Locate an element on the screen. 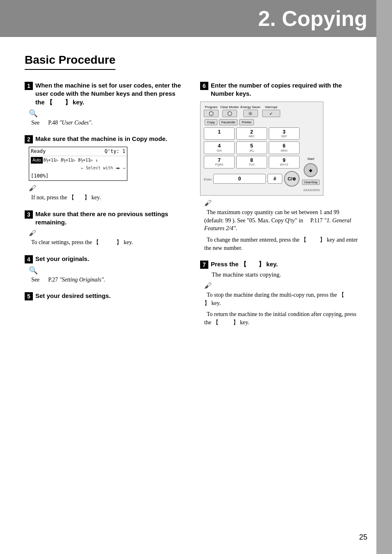 This screenshot has height=554, width=392. clear-stop-label: Clear/Stop is located at coordinates (311, 182).